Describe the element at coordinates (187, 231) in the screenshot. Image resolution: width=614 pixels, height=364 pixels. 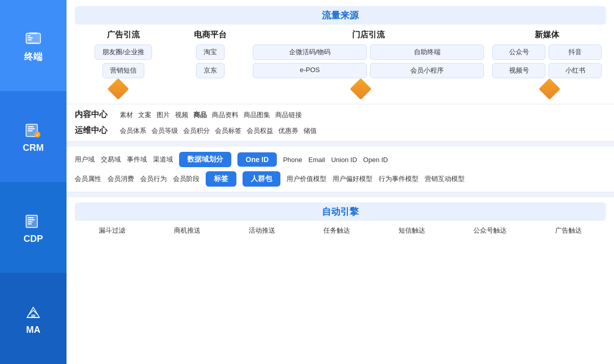
I see `ma-tag-biz: 商机推送` at that location.